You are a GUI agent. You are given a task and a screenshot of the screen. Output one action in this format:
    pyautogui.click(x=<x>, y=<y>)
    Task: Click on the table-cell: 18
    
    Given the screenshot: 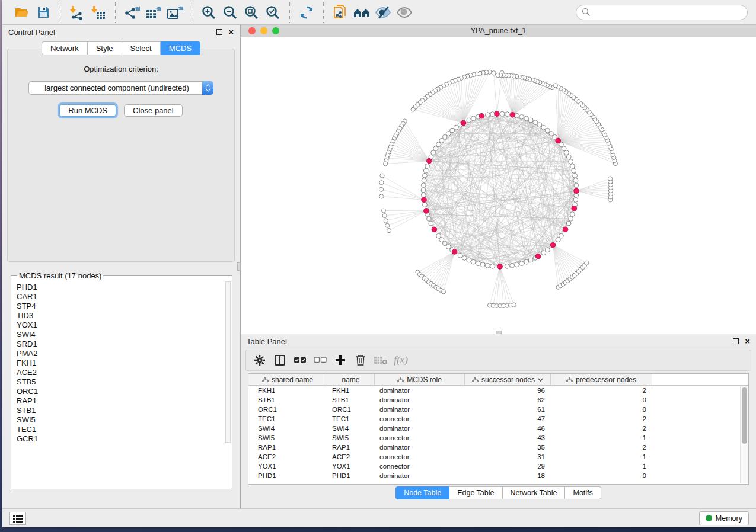 What is the action you would take?
    pyautogui.click(x=508, y=476)
    